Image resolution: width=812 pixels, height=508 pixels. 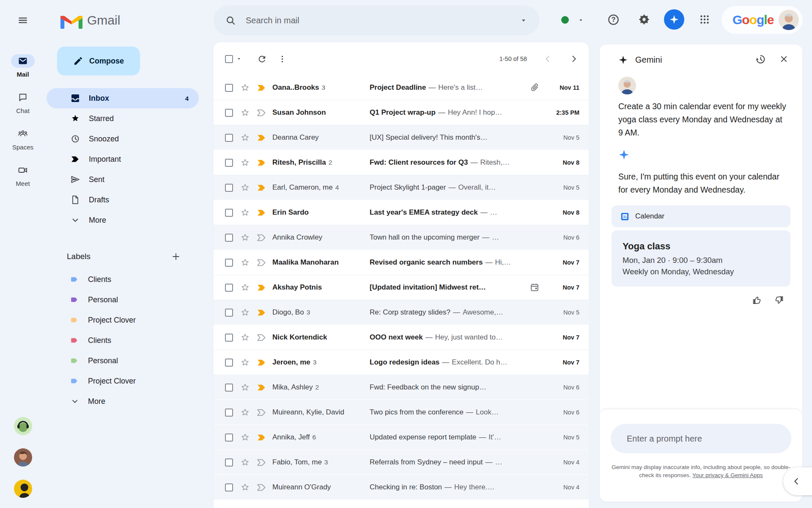 What do you see at coordinates (401, 262) in the screenshot?
I see `email-row: Maalika Manoharan Revised organic search…` at bounding box center [401, 262].